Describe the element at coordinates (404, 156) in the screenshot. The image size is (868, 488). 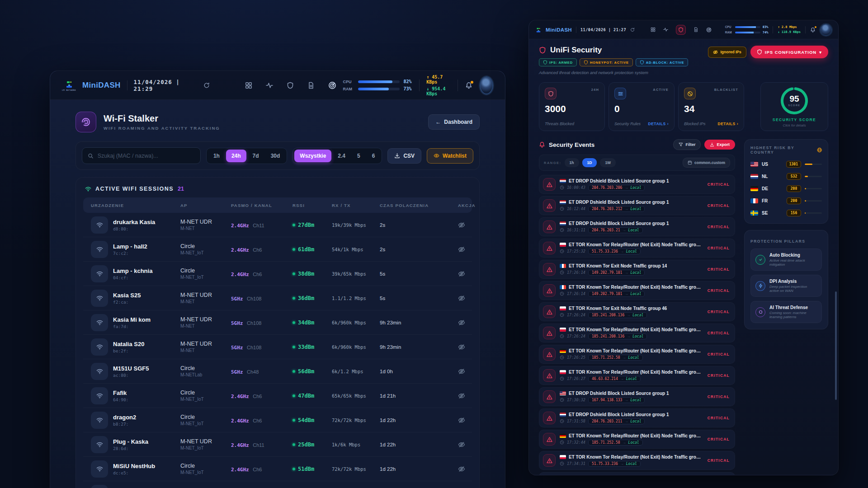
I see `csv-export-button: CSV` at that location.